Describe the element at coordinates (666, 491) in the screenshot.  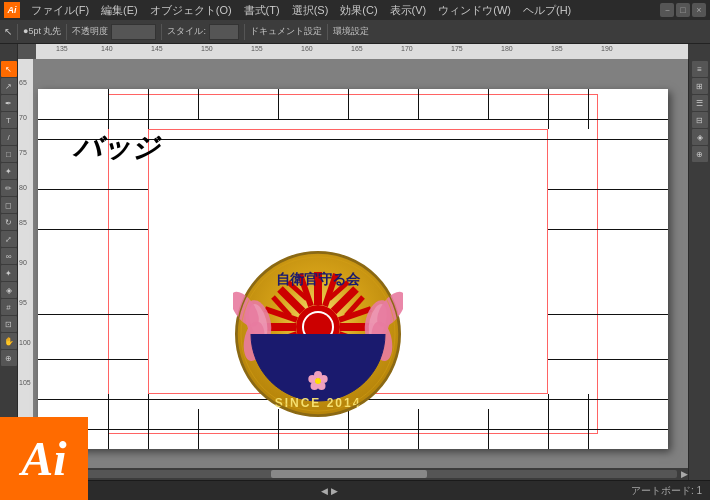
I see `status-artboard: アートボード: 1` at that location.